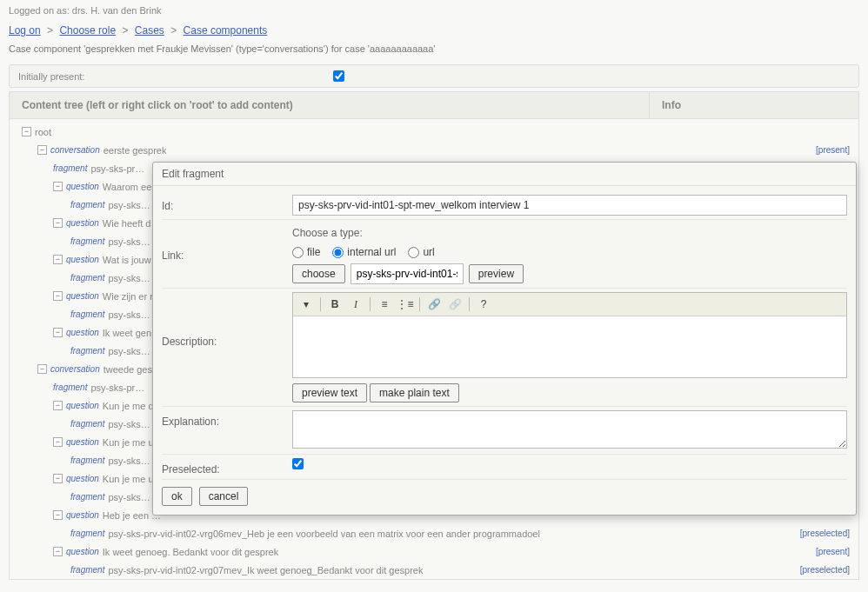  I want to click on explanation-textarea, so click(570, 429).